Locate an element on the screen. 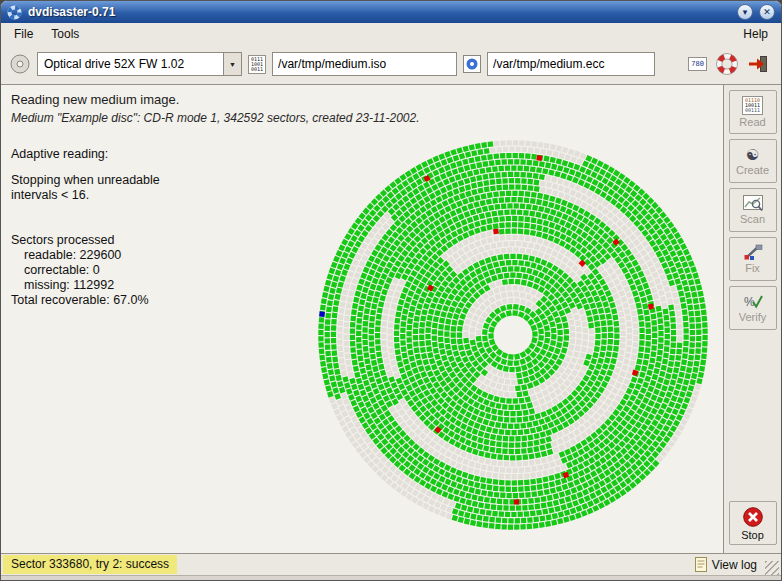 The image size is (782, 581). toolbar: Optical drive 52X FW 1.02 ▼ 0111 1001 00… is located at coordinates (391, 64).